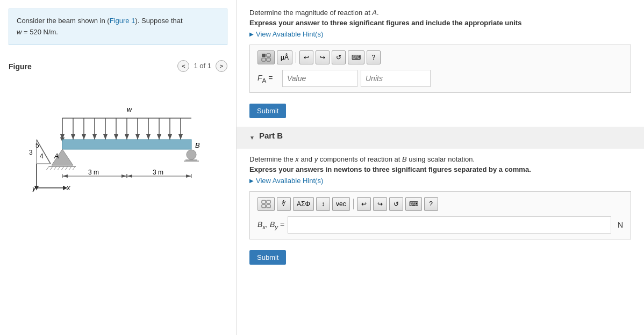 The width and height of the screenshot is (644, 335). Describe the element at coordinates (94, 172) in the screenshot. I see `dim-3m-left: 3 m` at that location.